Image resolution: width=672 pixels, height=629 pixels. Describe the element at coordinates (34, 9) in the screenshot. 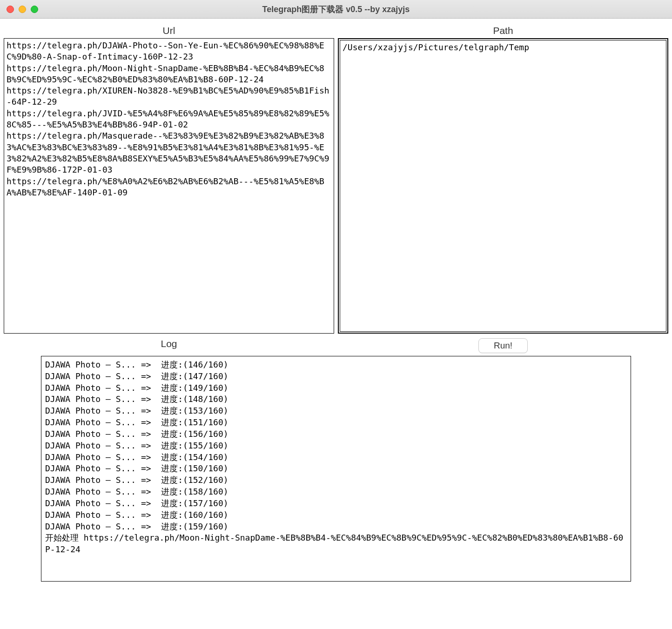

I see `maximize-icon` at that location.